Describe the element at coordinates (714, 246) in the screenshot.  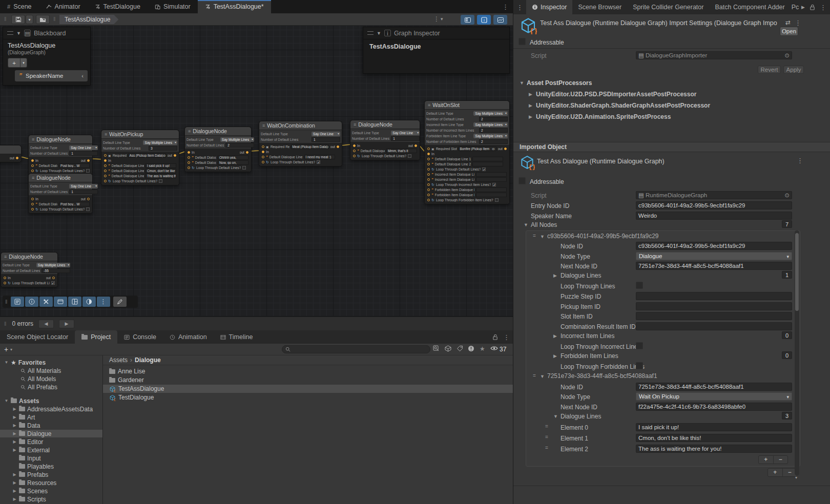
I see `node-id-field: c93b5606-401f-49a2-99b5-9ecbf1fa9c29` at that location.